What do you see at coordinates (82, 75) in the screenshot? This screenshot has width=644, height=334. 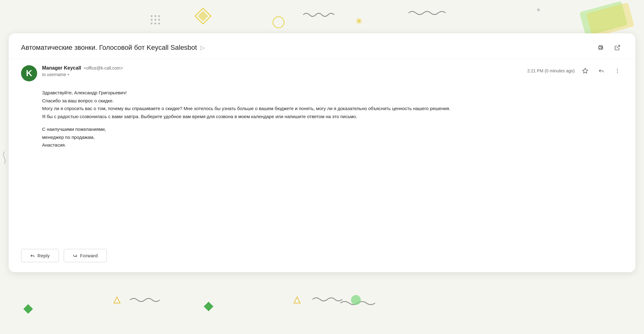 I see `to-username: to username ▾` at bounding box center [82, 75].